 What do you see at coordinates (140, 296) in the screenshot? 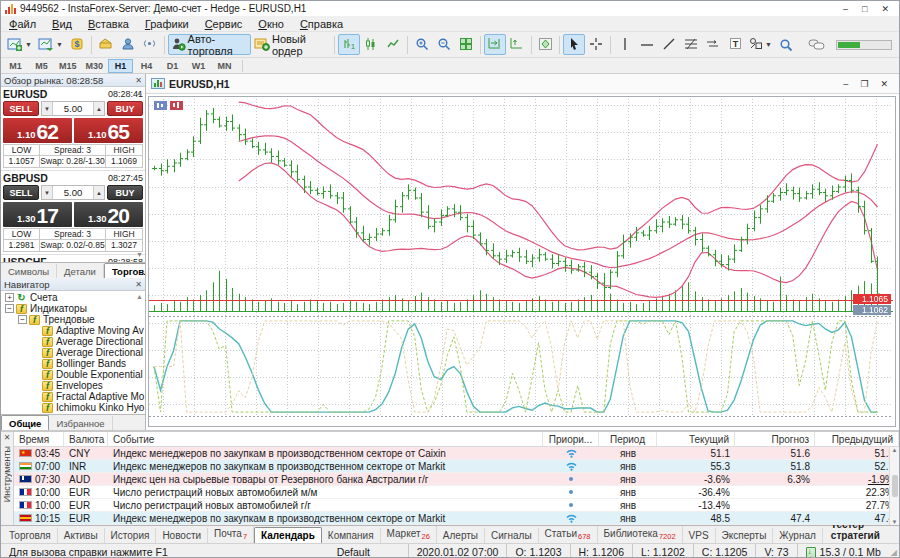
I see `navigator-scroll-up-icon: ▲` at bounding box center [140, 296].